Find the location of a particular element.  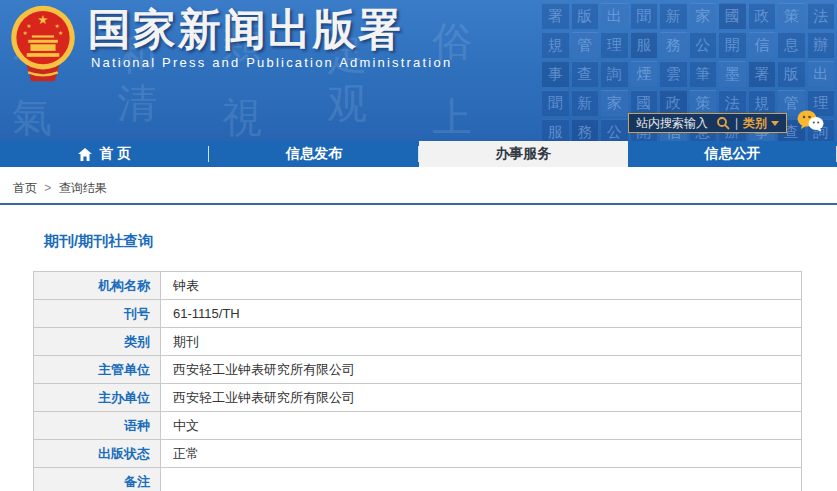

row-label: 机构名称 is located at coordinates (98, 286).